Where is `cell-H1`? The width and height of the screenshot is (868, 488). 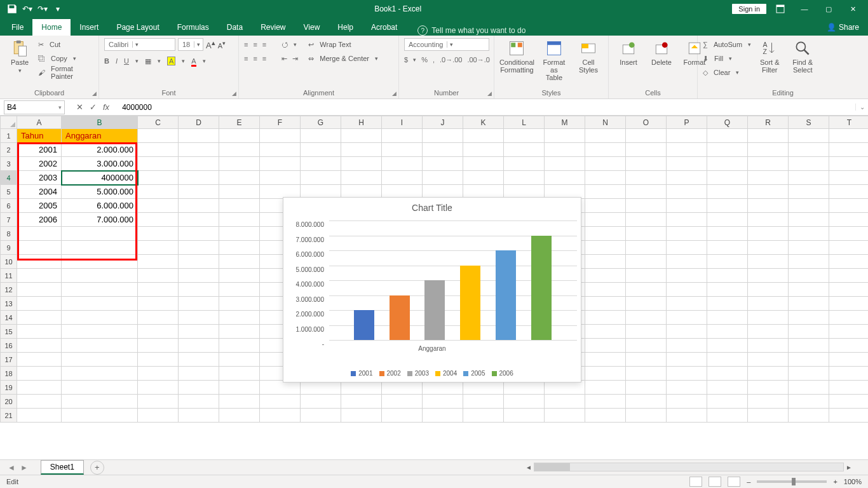 cell-H1 is located at coordinates (362, 136).